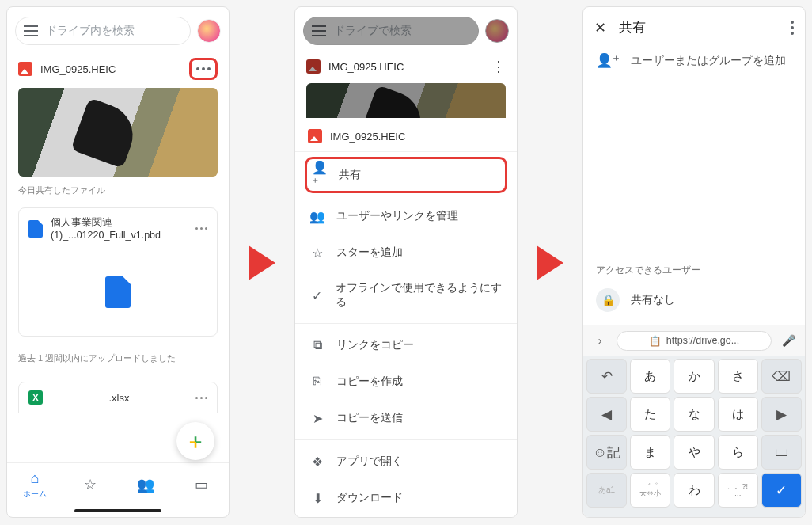  What do you see at coordinates (201, 485) in the screenshot?
I see `folder-icon: ▭` at bounding box center [201, 485].